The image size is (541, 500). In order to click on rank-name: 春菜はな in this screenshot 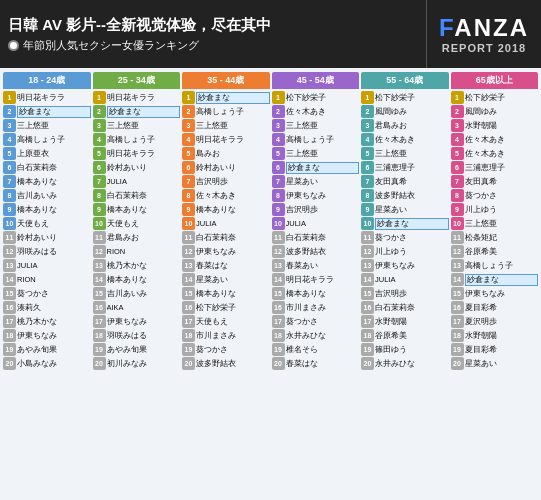, I will do `click(233, 266)`.